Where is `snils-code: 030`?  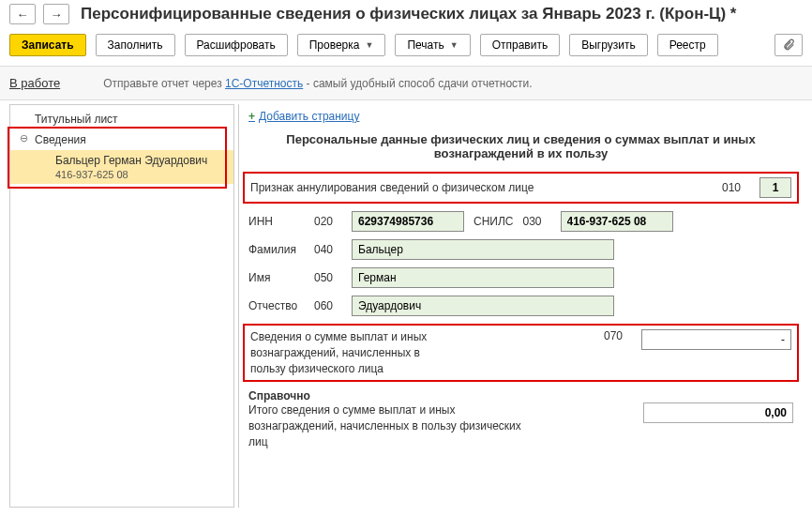 snils-code: 030 is located at coordinates (537, 221).